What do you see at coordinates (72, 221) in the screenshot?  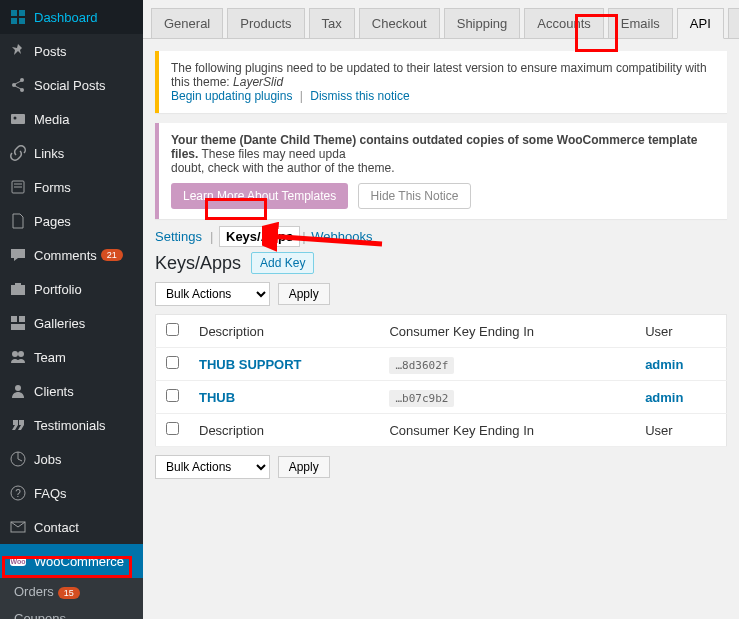 I see `menu-pages: Pages` at bounding box center [72, 221].